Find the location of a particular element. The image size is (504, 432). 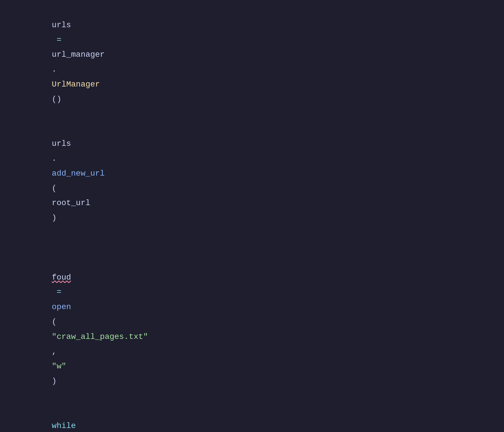

code-content-4: while urls . has_new_url (): is located at coordinates (61, 418).